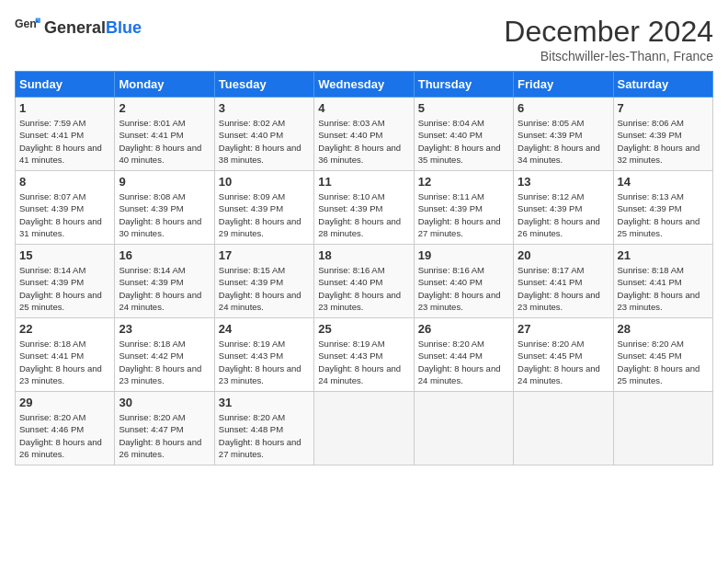 The height and width of the screenshot is (563, 728). What do you see at coordinates (164, 182) in the screenshot?
I see `day-number: 9` at bounding box center [164, 182].